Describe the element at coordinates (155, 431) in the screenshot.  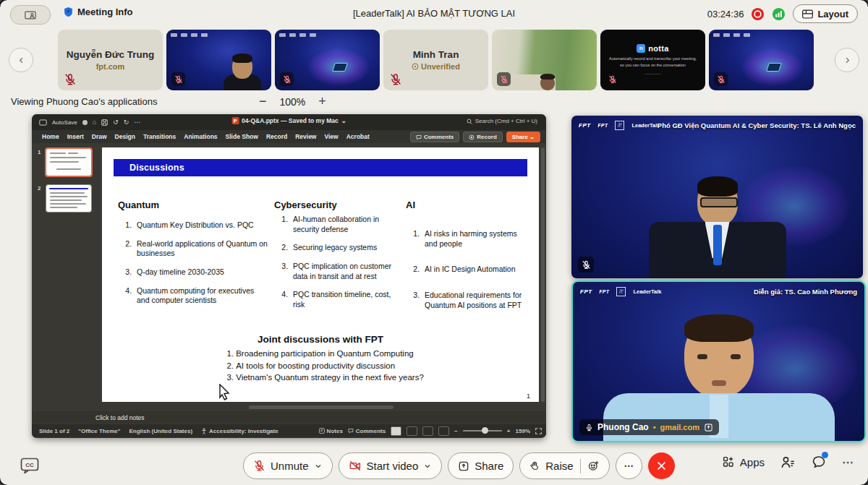
I see `status-left: Slide 1 of 2 "Office Theme" English (Uni…` at that location.